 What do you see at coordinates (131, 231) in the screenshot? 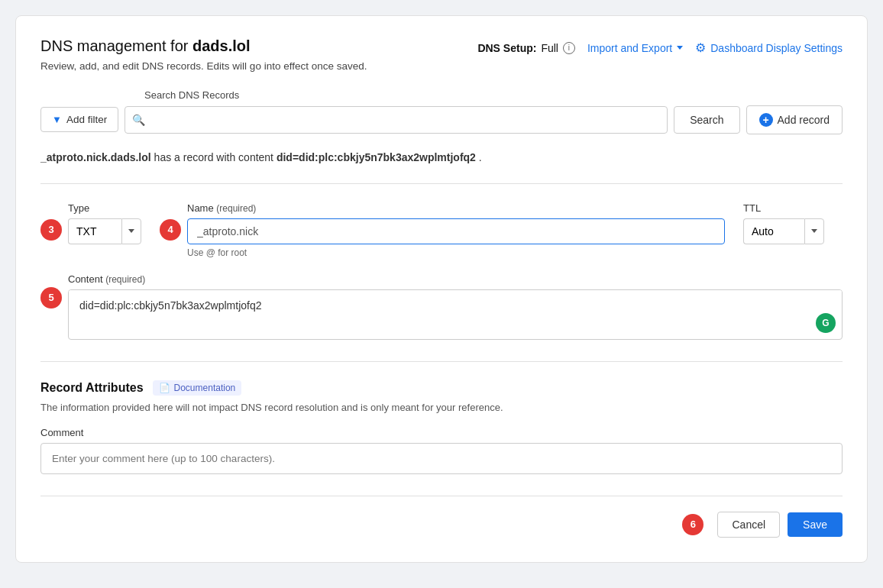
I see `type-chevron-icon` at bounding box center [131, 231].